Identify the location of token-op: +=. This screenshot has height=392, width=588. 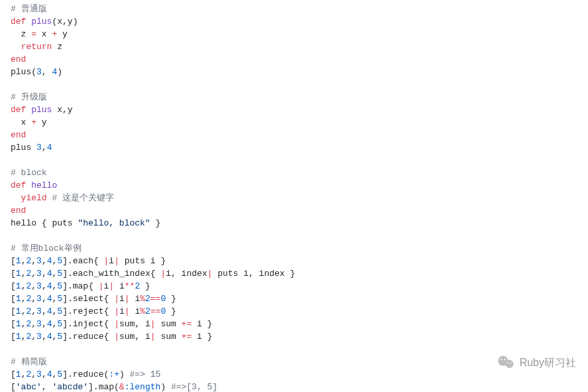
(187, 324).